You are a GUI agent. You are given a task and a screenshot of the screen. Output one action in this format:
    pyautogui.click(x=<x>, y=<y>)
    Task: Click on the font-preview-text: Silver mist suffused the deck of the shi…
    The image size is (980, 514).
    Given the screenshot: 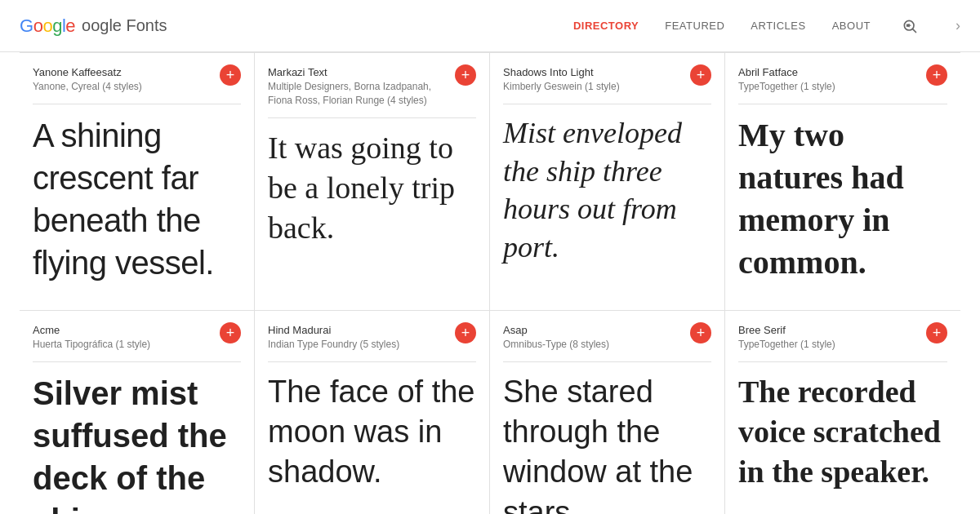 What is the action you would take?
    pyautogui.click(x=137, y=443)
    